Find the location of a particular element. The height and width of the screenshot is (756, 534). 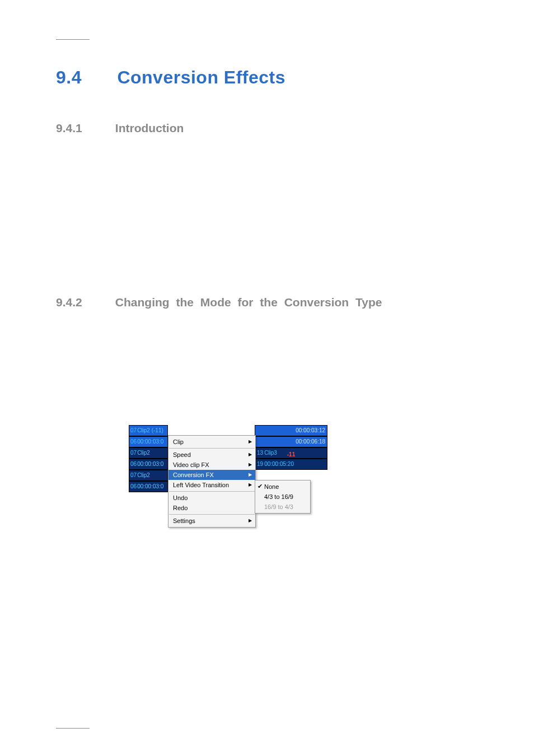

section-heading: 9.4 Conversion Effects is located at coordinates (267, 77).